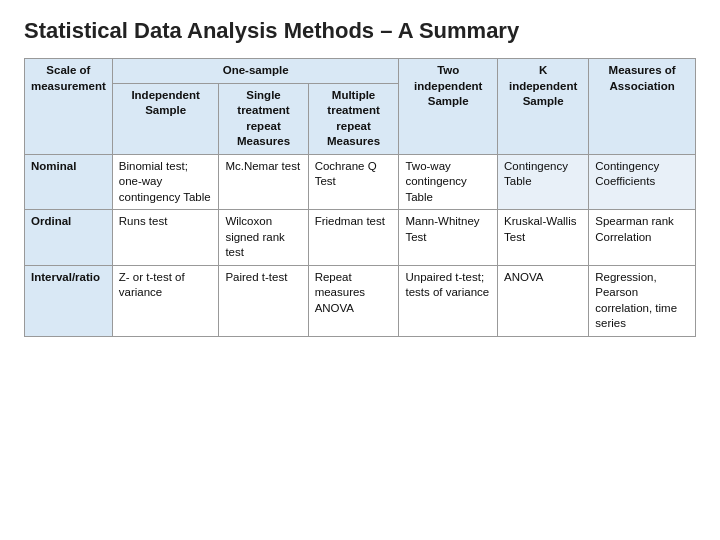 The height and width of the screenshot is (540, 720). I want to click on multiple-cell: Cochrane Q Test, so click(354, 182).